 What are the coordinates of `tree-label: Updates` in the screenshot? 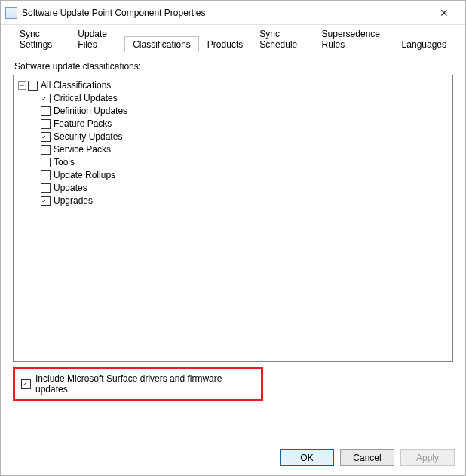 It's located at (71, 188).